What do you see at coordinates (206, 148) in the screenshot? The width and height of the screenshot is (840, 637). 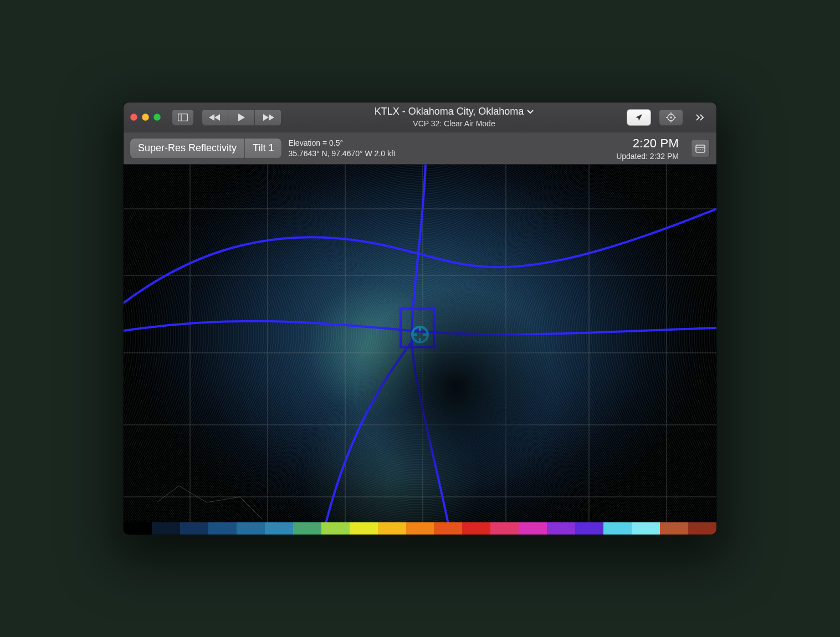 I see `product-tilt-selector: Super-Res Reflectivity Tilt 1` at bounding box center [206, 148].